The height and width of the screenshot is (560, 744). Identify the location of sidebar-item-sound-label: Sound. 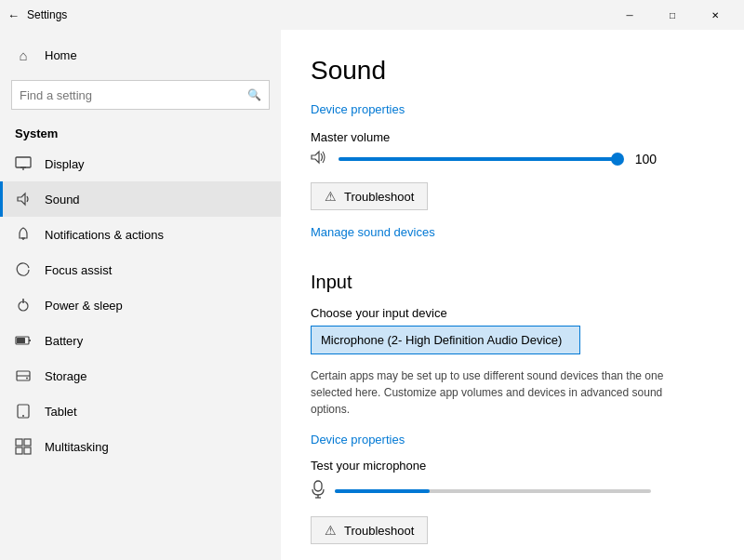
(62, 199).